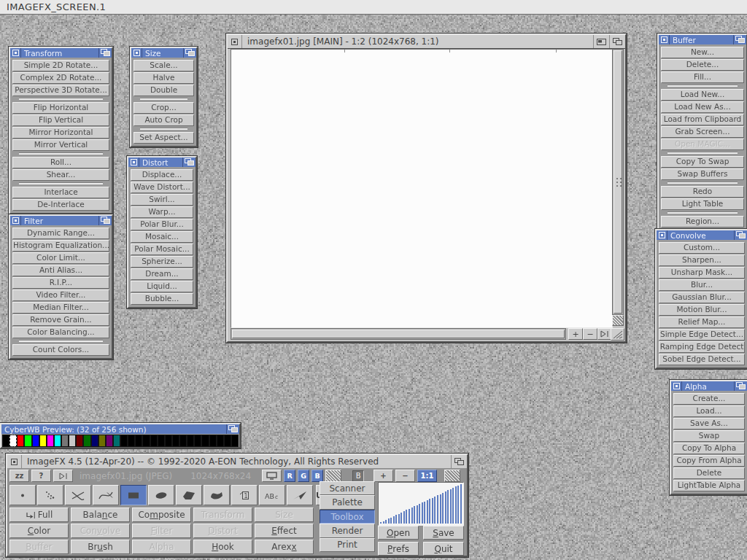  Describe the element at coordinates (78, 495) in the screenshot. I see `tool-line-button` at that location.